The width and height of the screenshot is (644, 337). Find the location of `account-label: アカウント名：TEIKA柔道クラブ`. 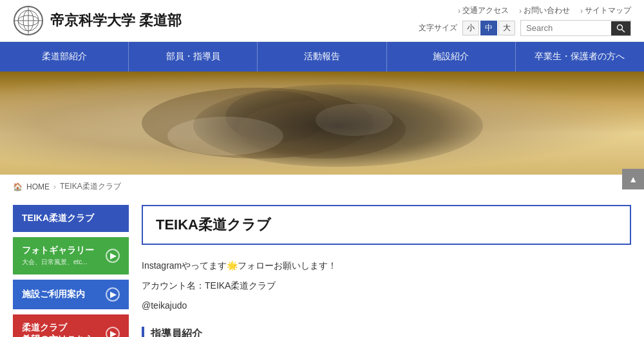

account-label: アカウント名：TEIKA柔道クラブ is located at coordinates (386, 286).